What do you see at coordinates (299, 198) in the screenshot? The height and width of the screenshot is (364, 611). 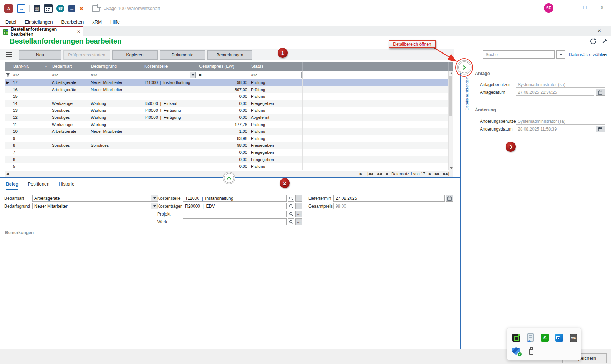 I see `kostenstelle-ellipsis-button: ...` at bounding box center [299, 198].